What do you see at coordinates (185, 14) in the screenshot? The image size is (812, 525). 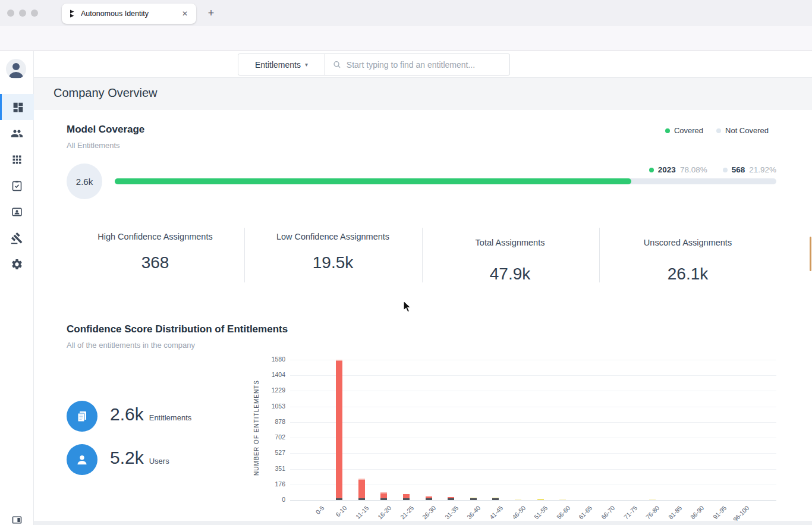 I see `tab-close-icon: ✕` at bounding box center [185, 14].